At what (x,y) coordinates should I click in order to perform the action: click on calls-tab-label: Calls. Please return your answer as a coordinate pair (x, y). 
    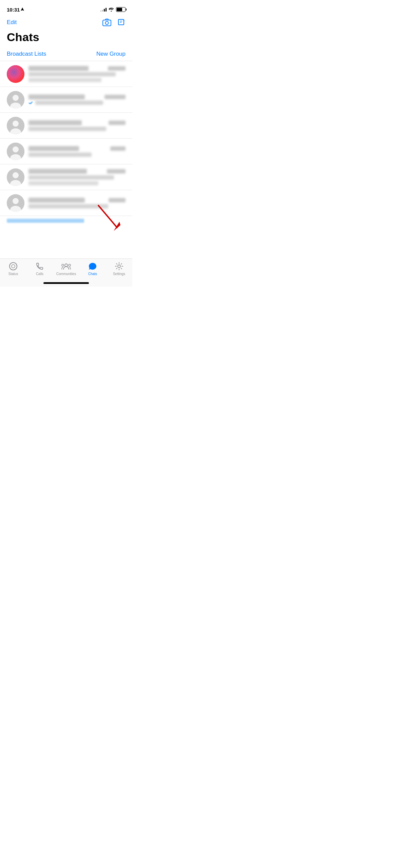
    Looking at the image, I should click on (40, 274).